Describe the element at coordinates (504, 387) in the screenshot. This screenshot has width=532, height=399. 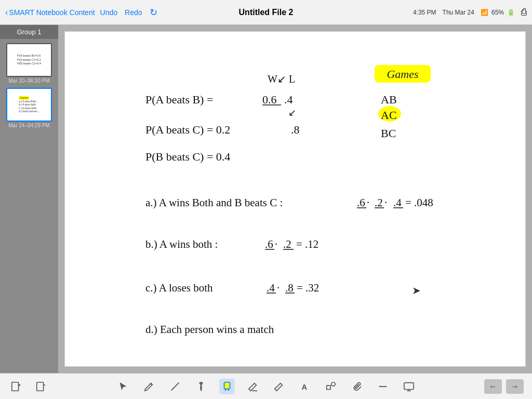
I see `nav-arrows: ← →` at that location.